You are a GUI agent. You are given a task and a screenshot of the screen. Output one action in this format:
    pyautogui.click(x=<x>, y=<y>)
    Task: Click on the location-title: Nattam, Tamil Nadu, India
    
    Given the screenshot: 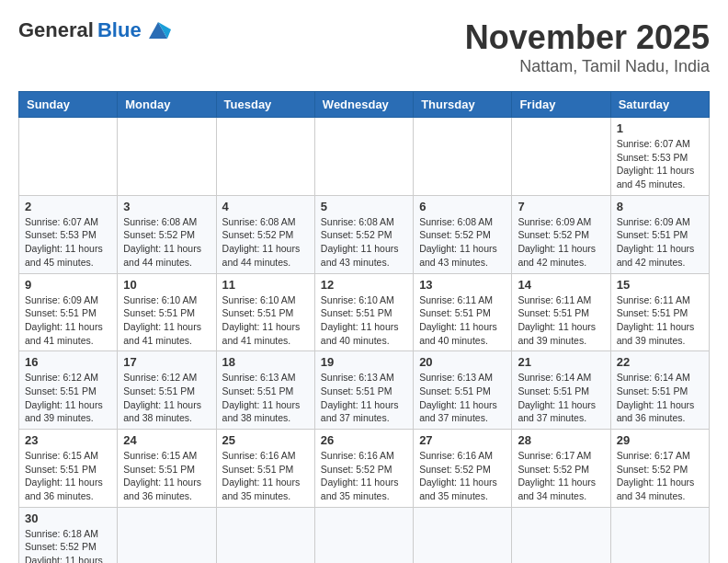 What is the action you would take?
    pyautogui.click(x=587, y=66)
    